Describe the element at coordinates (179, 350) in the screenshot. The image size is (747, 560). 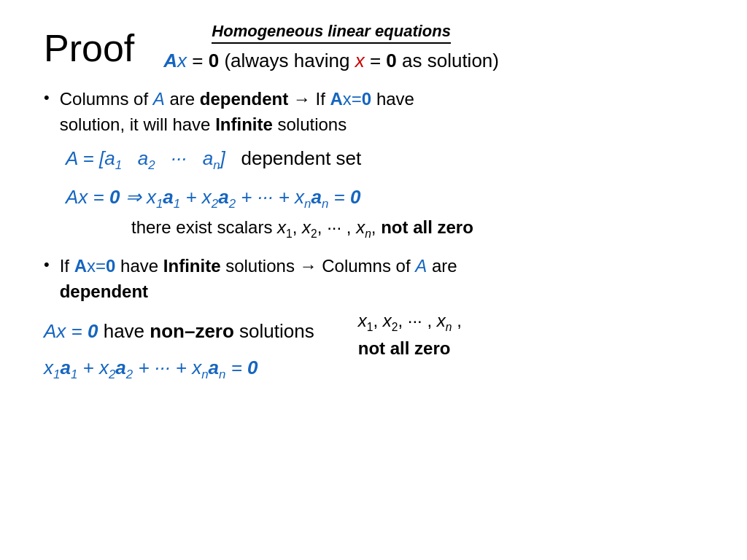
I see `col-left: Ax = 0 have non–zero solutions x1a1 + x2…` at that location.